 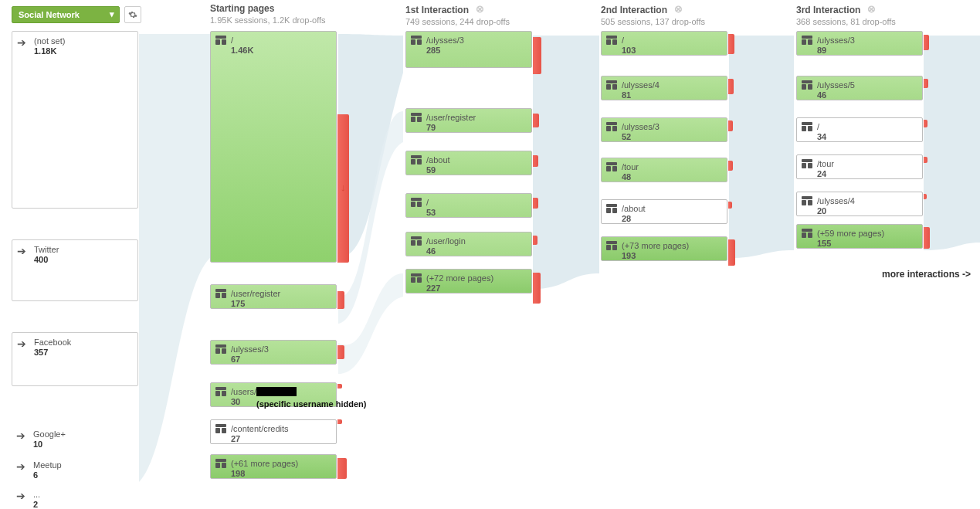 What do you see at coordinates (75, 497) in the screenshot?
I see `source-node: ➔ ... 2` at bounding box center [75, 497].